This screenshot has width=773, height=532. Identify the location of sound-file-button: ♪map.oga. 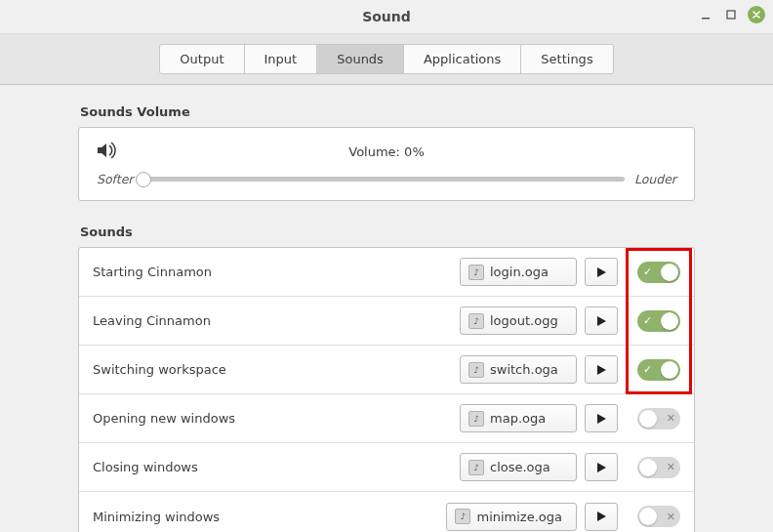
(518, 418).